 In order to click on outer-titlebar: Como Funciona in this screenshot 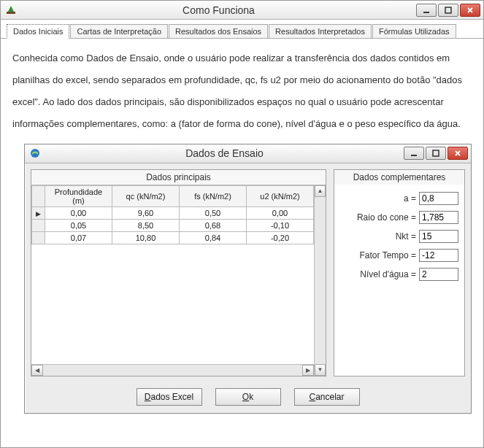, I will do `click(242, 10)`.